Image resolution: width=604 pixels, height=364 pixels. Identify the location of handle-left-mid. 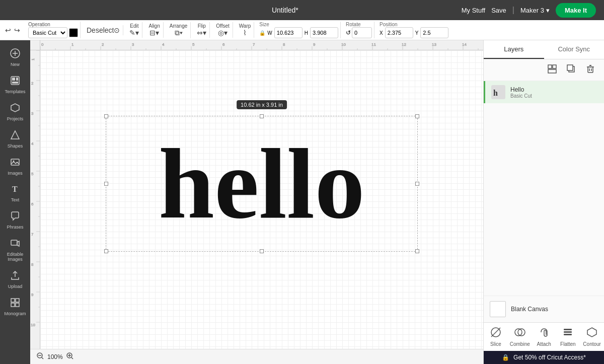
(106, 184).